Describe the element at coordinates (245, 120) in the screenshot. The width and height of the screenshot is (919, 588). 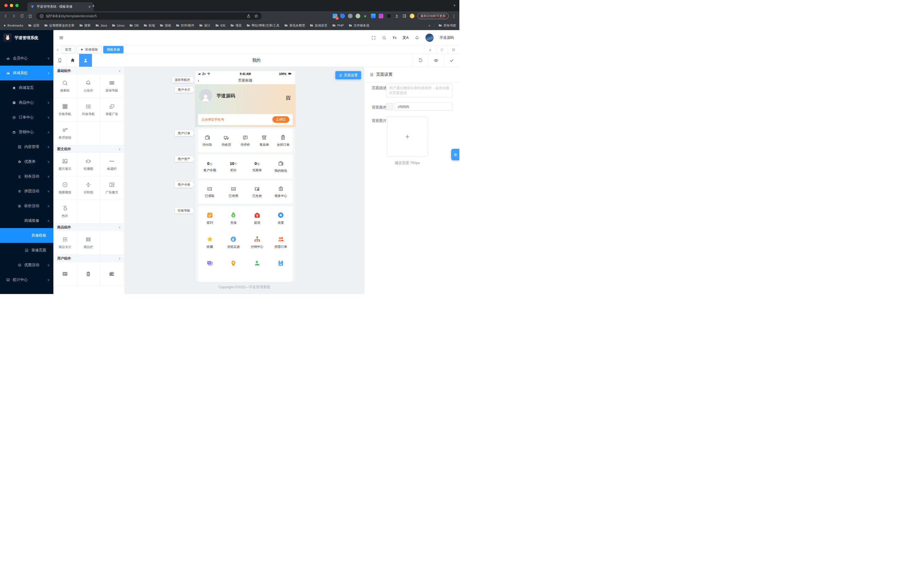
I see `bind-phone-bar: 点击绑定手机号 去绑定` at that location.